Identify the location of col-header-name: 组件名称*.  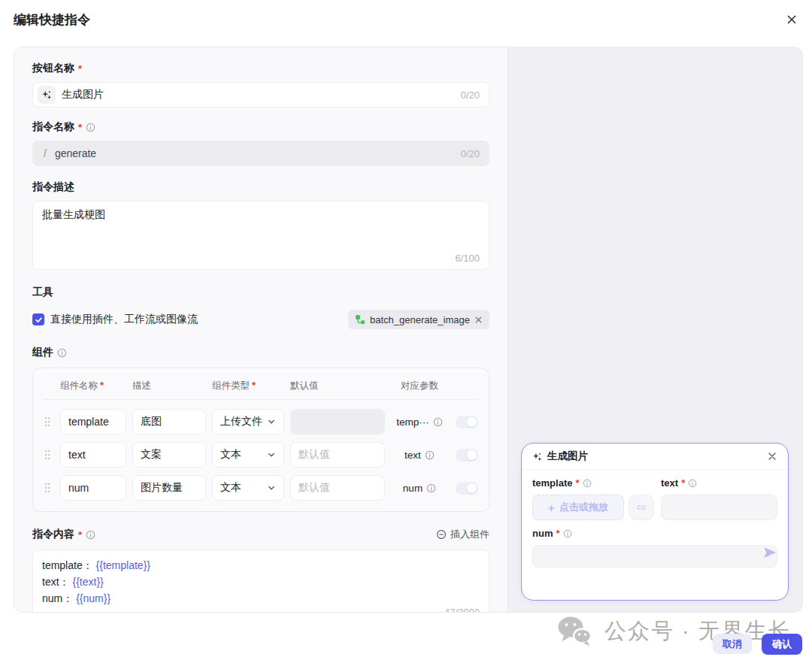
(93, 386).